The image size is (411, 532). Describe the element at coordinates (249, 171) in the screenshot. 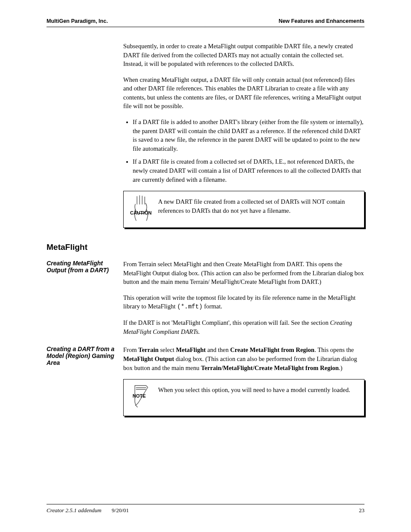

I see `list-item: If a DART file is created from a collect…` at that location.